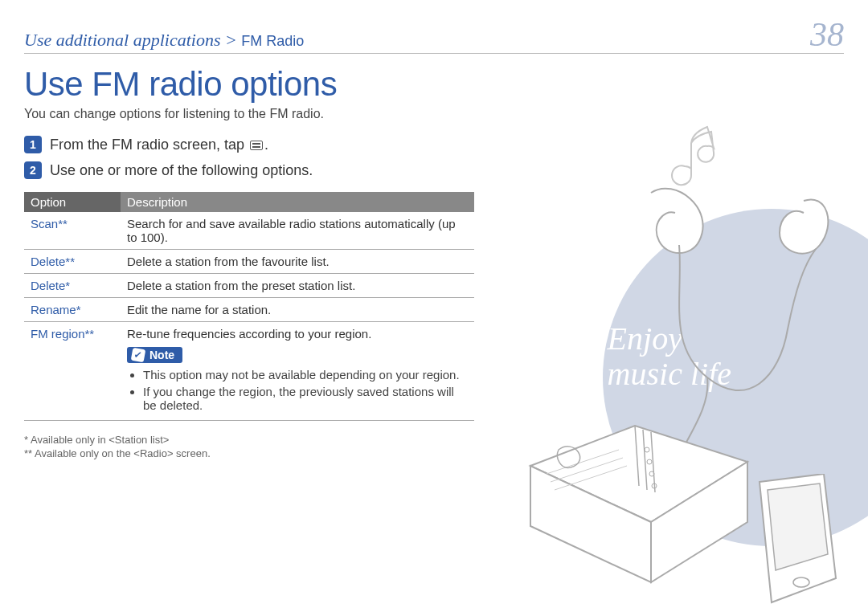 This screenshot has width=868, height=612. What do you see at coordinates (122, 40) in the screenshot?
I see `breadcrumb-main: Use additional applications` at bounding box center [122, 40].